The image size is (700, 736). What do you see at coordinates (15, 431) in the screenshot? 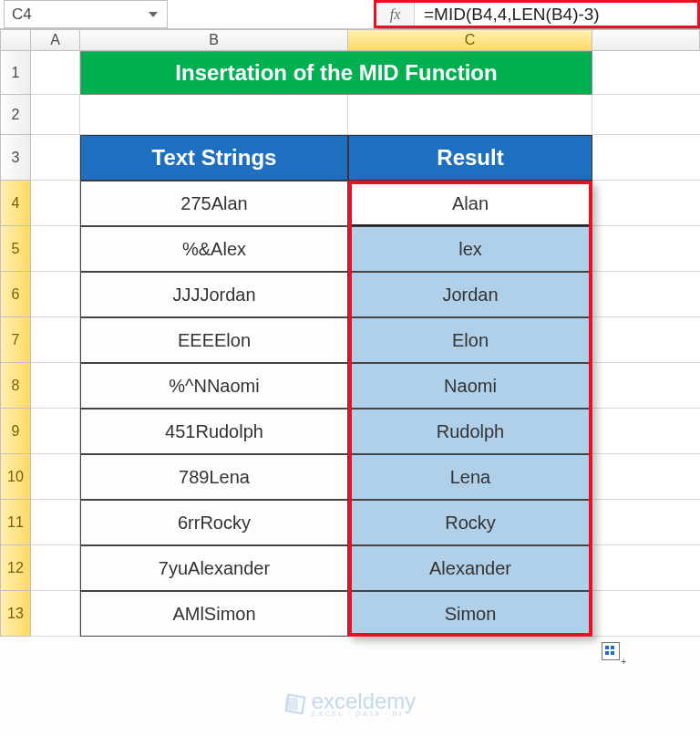
I see `row-header-9: 9` at bounding box center [15, 431].